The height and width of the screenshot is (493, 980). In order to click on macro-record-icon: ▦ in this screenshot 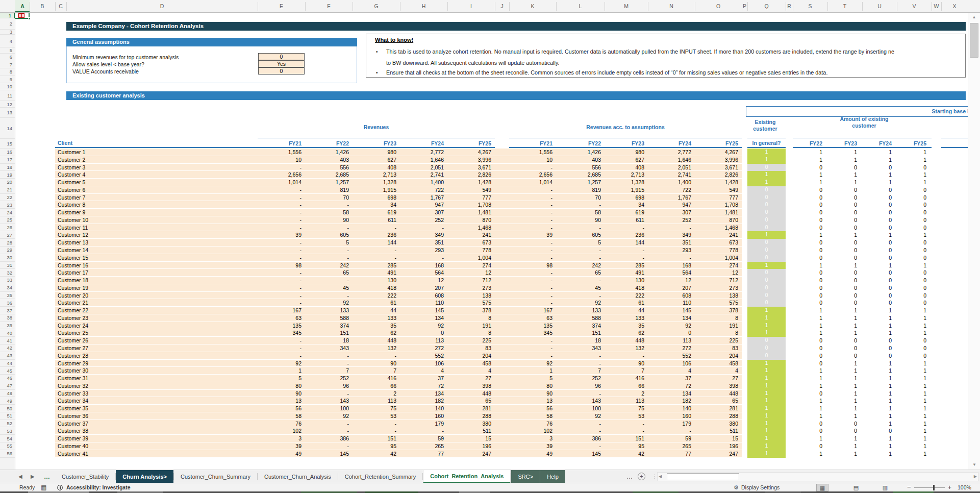, I will do `click(44, 487)`.